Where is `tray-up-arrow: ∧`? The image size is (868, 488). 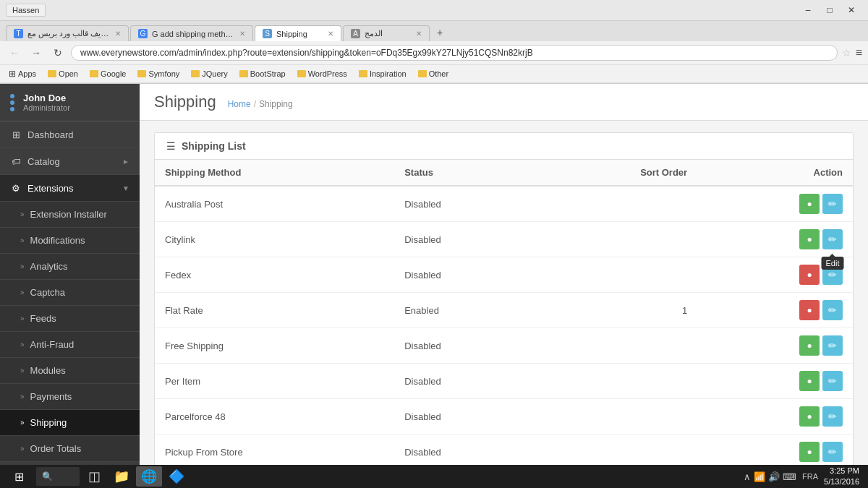
tray-up-arrow: ∧ is located at coordinates (747, 477).